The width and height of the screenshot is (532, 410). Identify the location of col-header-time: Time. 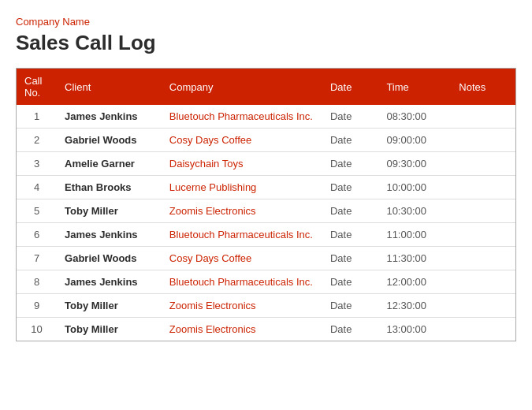
(415, 87).